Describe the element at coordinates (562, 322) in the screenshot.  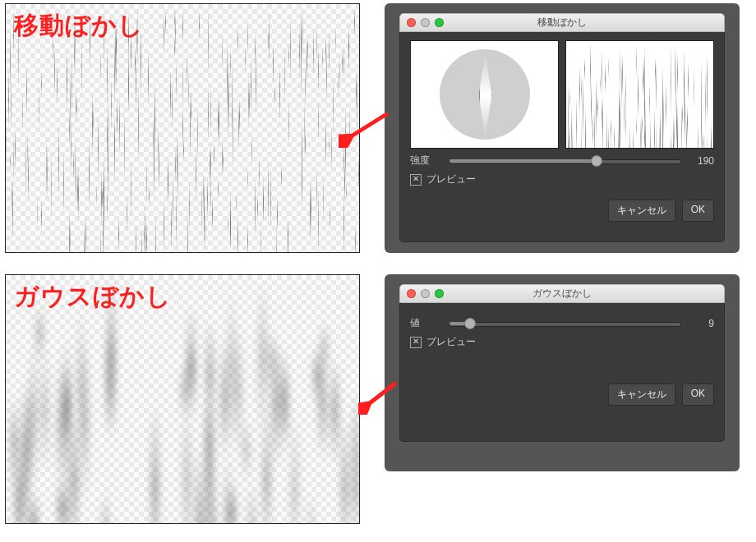
I see `value-row: 値 9` at that location.